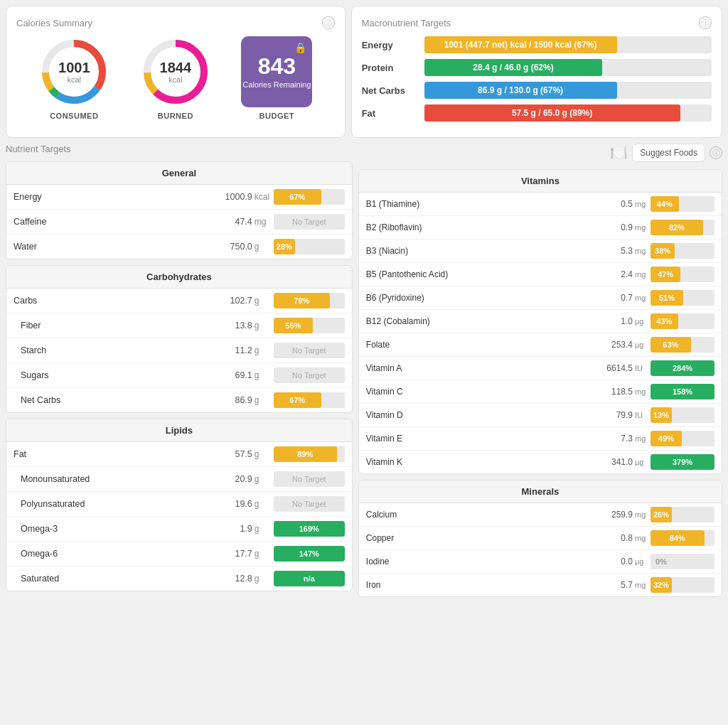  Describe the element at coordinates (537, 45) in the screenshot. I see `macro-row: Energy 1001 (447.7 net) kcal / 1500 kcal…` at that location.